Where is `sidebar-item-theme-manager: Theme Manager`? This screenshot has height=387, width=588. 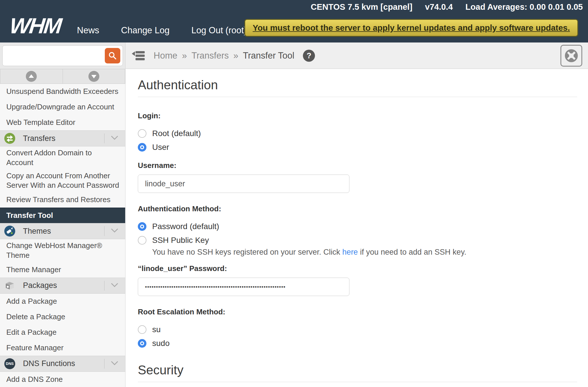
sidebar-item-theme-manager: Theme Manager is located at coordinates (63, 270).